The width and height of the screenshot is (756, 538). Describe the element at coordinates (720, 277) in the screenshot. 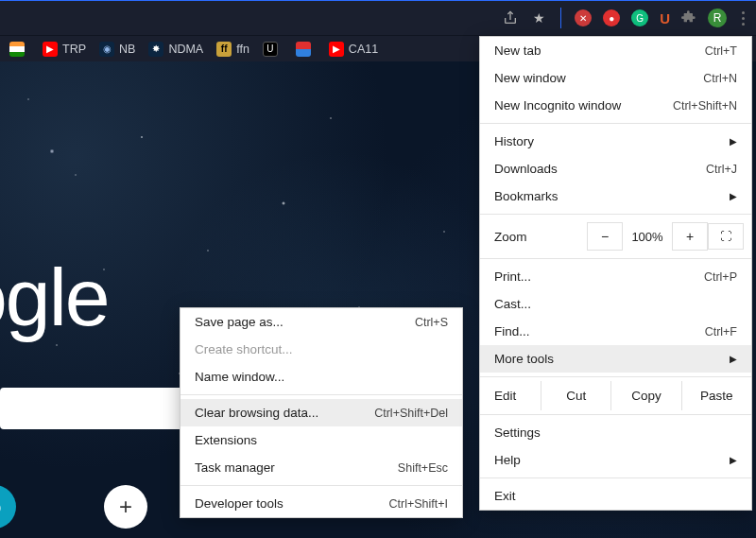

I see `menu-shortcut: Ctrl+P` at that location.